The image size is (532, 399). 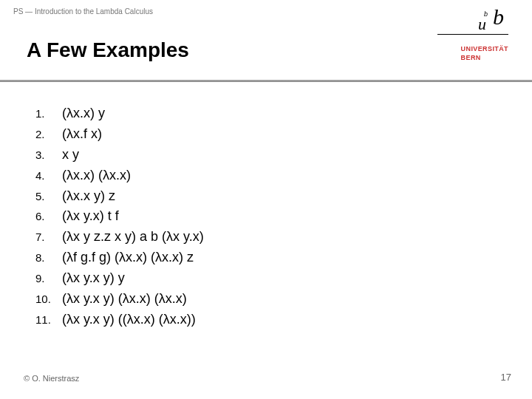 What do you see at coordinates (129, 320) in the screenshot?
I see `item-expr: (λx y.x y) ((λx.x) (λx.x))` at bounding box center [129, 320].